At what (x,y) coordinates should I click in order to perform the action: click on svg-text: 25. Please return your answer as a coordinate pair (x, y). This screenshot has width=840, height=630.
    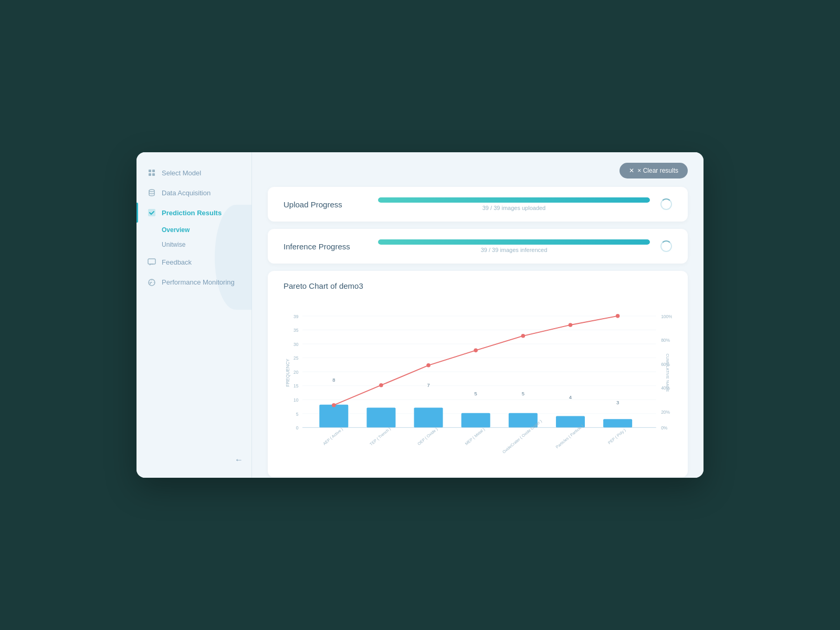
    Looking at the image, I should click on (296, 358).